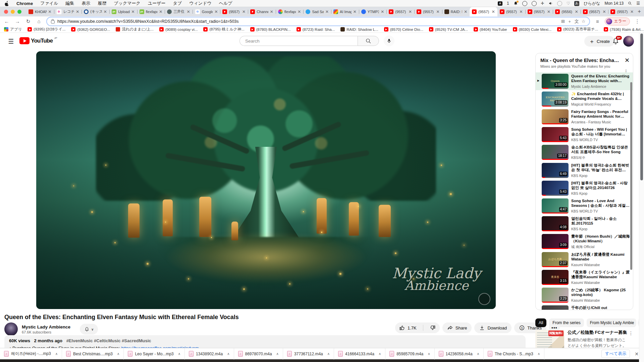 This screenshot has width=644, height=362. I want to click on playlist-item-title: Queen of the Elves: Enchanting Elven Fan…, so click(601, 78).